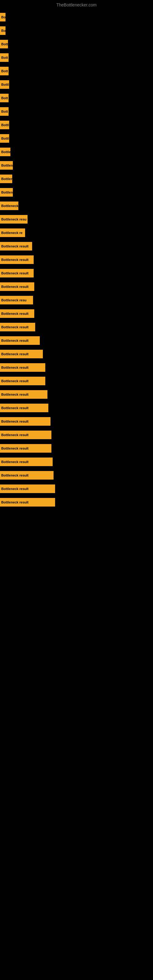 This screenshot has width=153, height=980. Describe the element at coordinates (76, 233) in the screenshot. I see `bar-row: Bottleneck re` at that location.